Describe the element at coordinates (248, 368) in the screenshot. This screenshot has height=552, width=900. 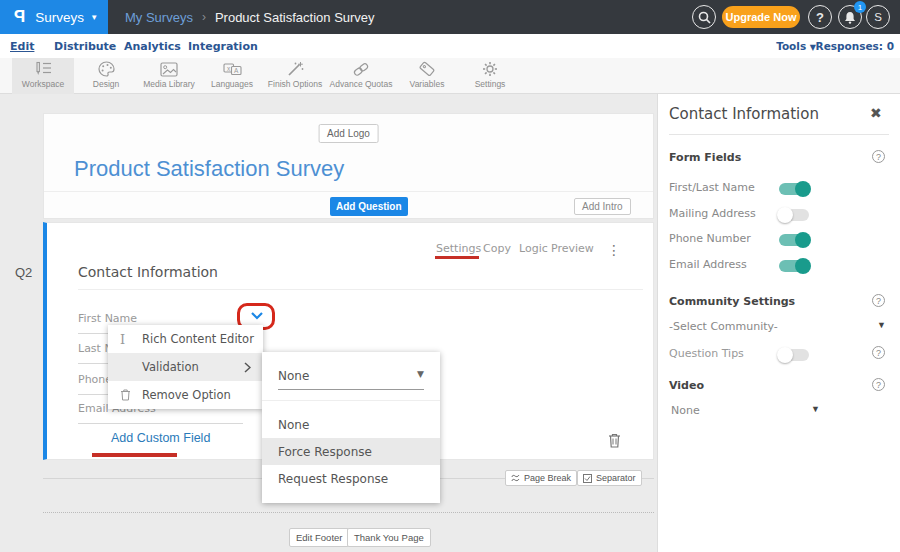
I see `submenu-arrow-icon` at that location.